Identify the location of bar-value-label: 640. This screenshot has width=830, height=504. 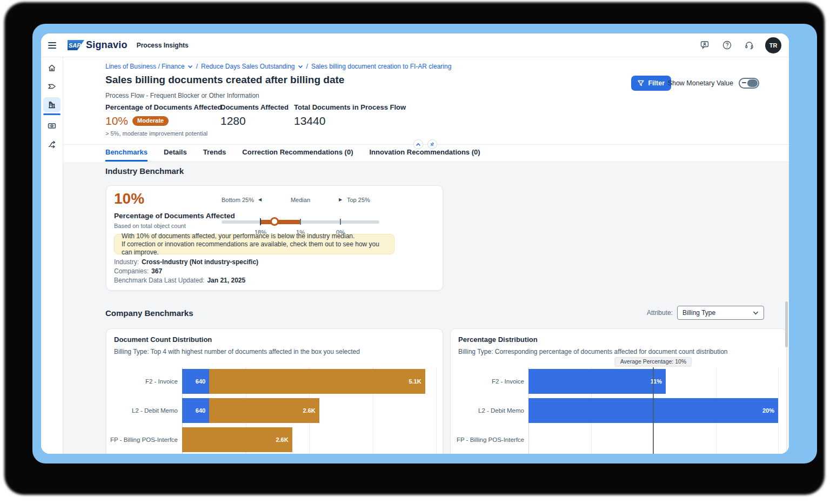
(202, 381).